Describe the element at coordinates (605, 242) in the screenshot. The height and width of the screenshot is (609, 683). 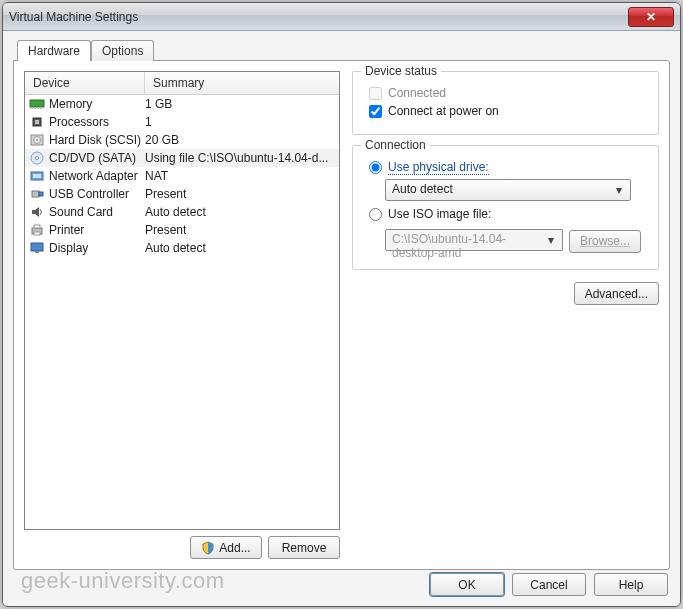
I see `browse-button: Browse...` at that location.